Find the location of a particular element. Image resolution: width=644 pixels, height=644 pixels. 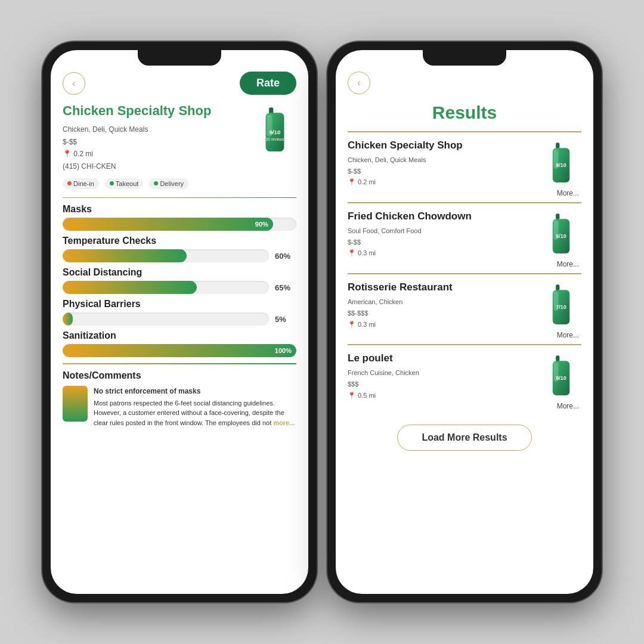

results-title: Results is located at coordinates (465, 113).